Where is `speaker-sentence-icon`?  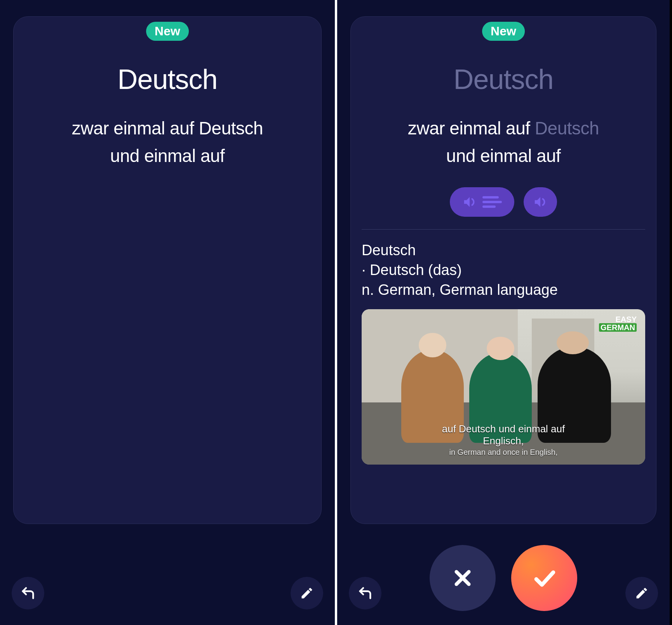
speaker-sentence-icon is located at coordinates (470, 202).